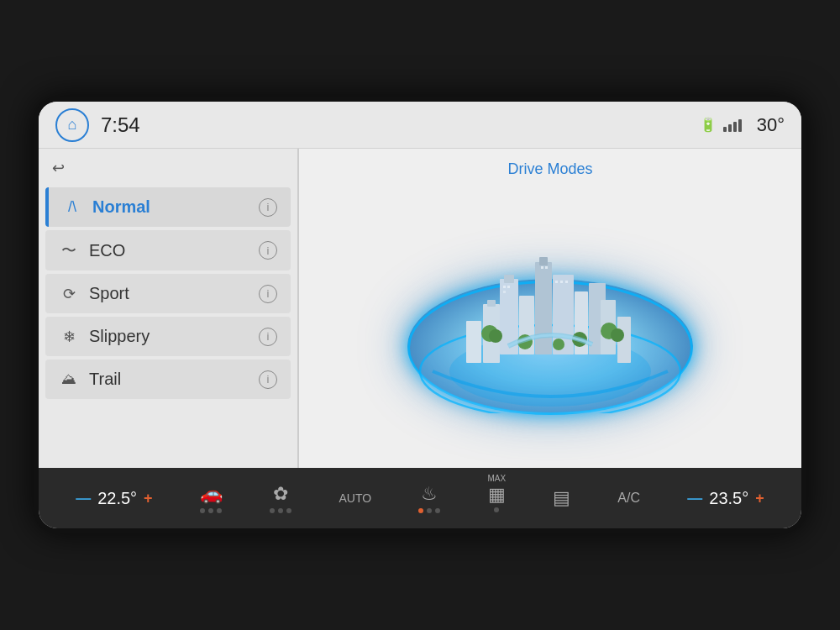  Describe the element at coordinates (281, 494) in the screenshot. I see `fan-icon: ✿` at that location.